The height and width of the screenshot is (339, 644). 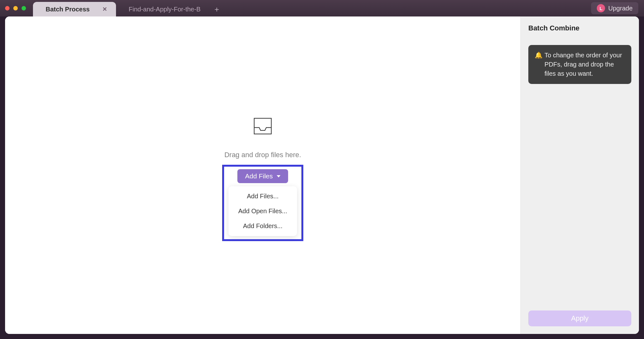 What do you see at coordinates (263, 178) in the screenshot?
I see `dropzone: Drag and drop files here. Add Files Add …` at bounding box center [263, 178].